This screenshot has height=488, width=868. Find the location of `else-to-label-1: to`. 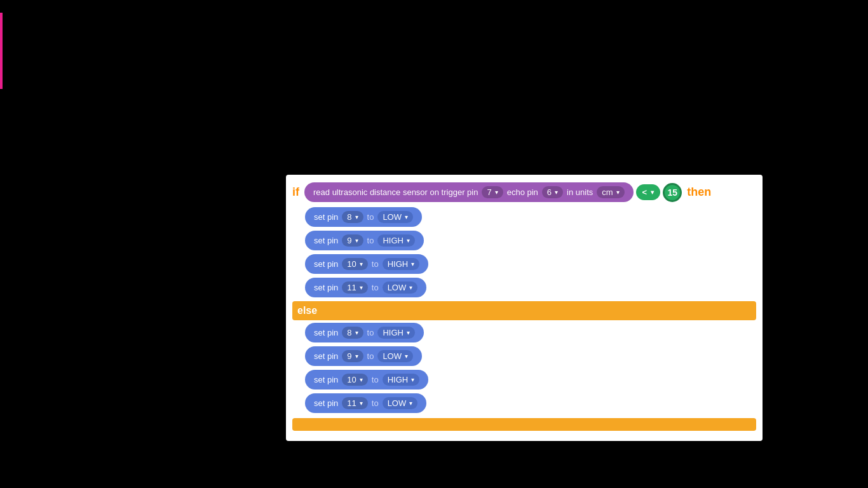

else-to-label-1: to is located at coordinates (371, 333).